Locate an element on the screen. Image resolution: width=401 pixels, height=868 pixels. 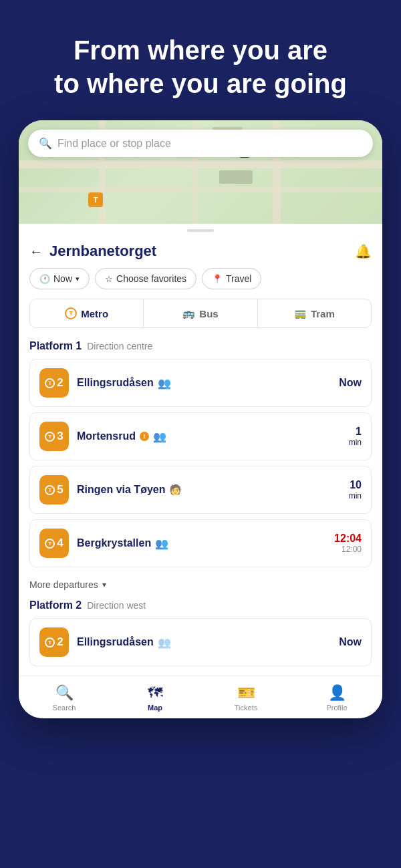
tab-bus-label: Bus is located at coordinates (209, 314).